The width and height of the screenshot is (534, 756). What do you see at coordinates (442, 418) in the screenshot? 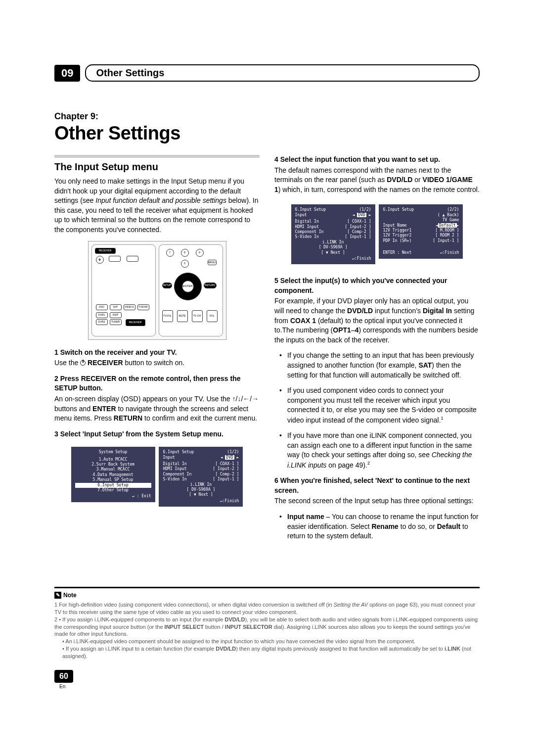
I see `footnote-ref-1: 1` at bounding box center [442, 418].